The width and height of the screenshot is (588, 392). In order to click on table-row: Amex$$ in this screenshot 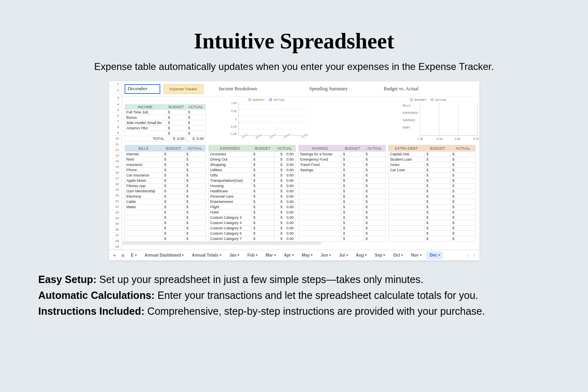, I will do `click(432, 165)`.